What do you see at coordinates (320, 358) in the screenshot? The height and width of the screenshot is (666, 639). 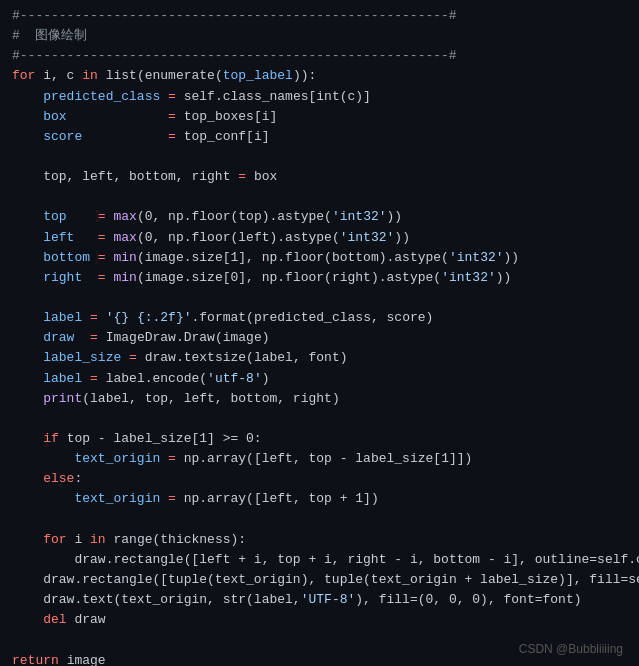 I see `code-line: label_size = draw.textsize(label, font)` at bounding box center [320, 358].